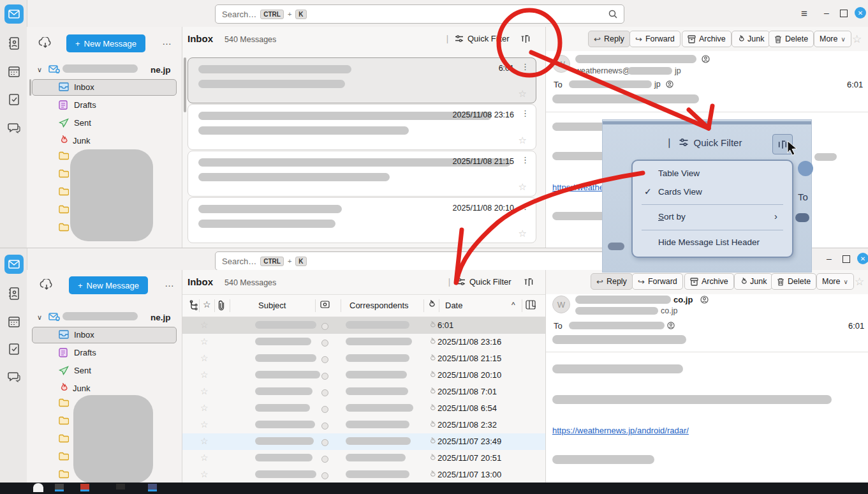 Image resolution: width=868 pixels, height=494 pixels. I want to click on sidebar-item-junk: Junk, so click(105, 140).